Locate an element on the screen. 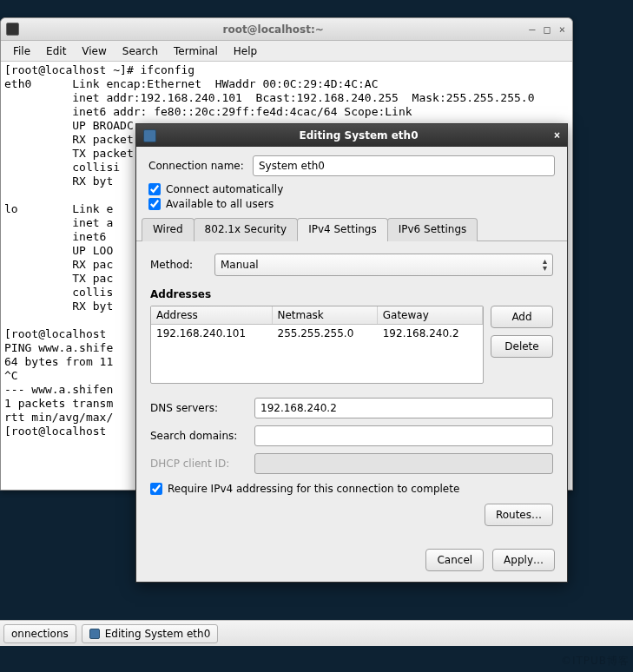 The image size is (633, 672). require-ipv4-label: Require IPv4 addressing for this connect… is located at coordinates (313, 489).